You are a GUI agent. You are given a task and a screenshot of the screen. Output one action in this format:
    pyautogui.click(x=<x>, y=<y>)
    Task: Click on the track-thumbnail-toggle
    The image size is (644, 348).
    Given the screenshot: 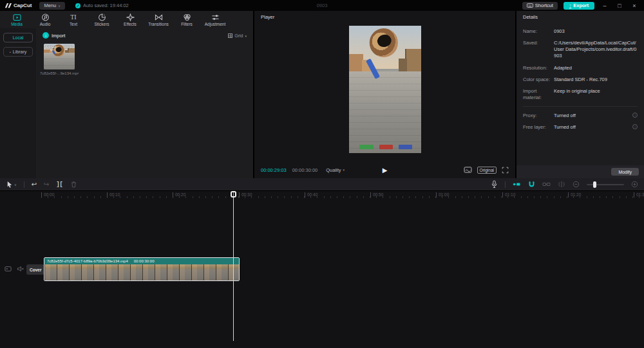 What is the action you would take?
    pyautogui.click(x=8, y=269)
    